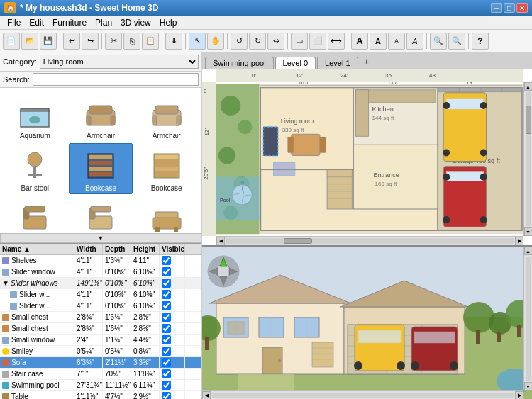  What do you see at coordinates (104, 23) in the screenshot?
I see `menu-plan: Plan` at bounding box center [104, 23].